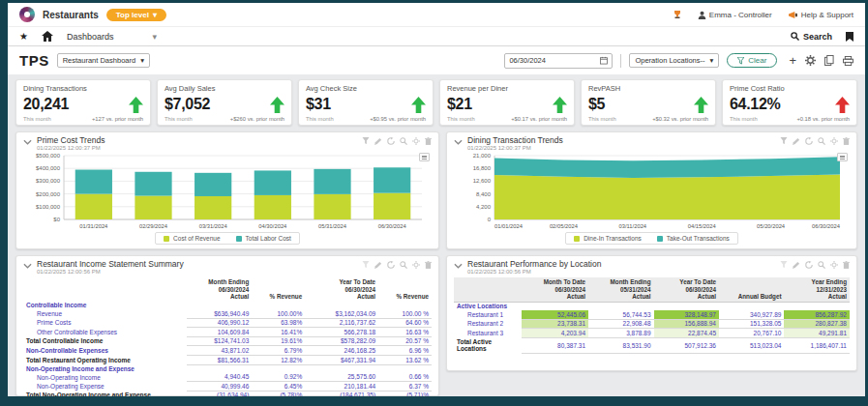 This screenshot has width=868, height=406. Describe the element at coordinates (227, 238) in the screenshot. I see `chart-legend: Cost of RevenueTotal Labor Cost` at that location.